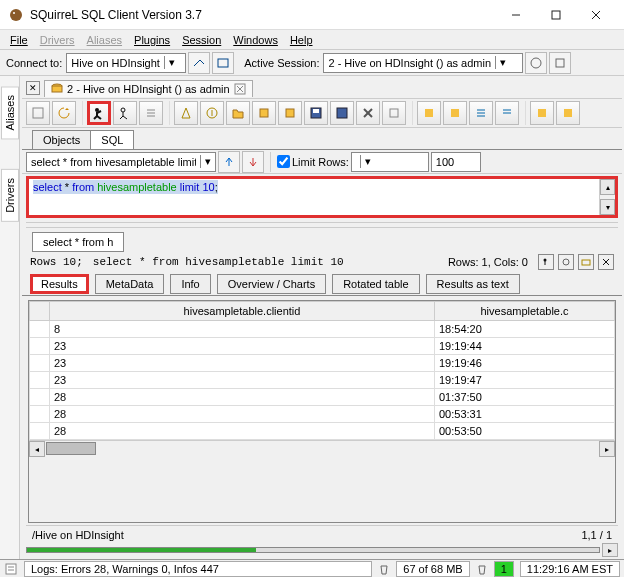  What do you see at coordinates (560, 63) in the screenshot?
I see `session-action2-button` at bounding box center [560, 63].